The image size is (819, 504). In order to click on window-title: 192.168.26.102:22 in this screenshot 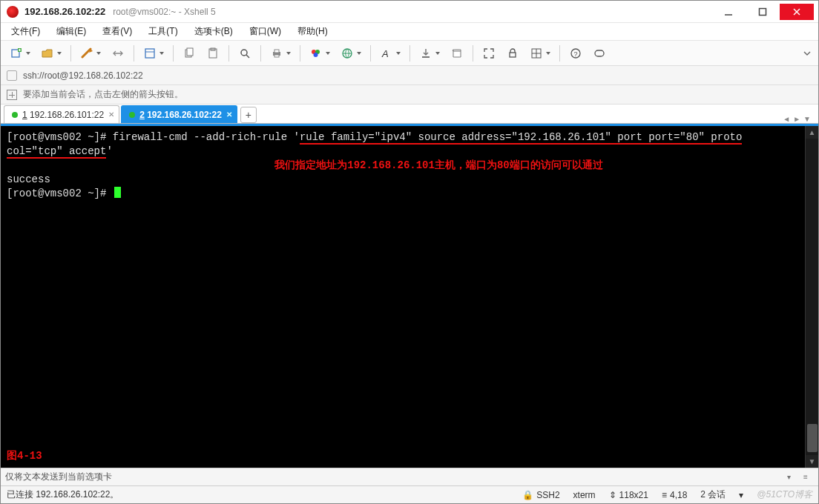, I will do `click(65, 12)`.